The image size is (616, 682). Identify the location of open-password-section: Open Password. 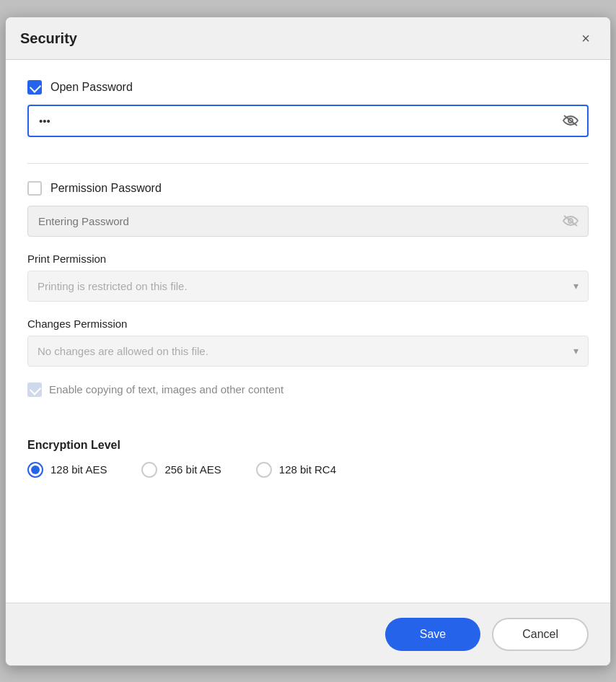
(308, 108).